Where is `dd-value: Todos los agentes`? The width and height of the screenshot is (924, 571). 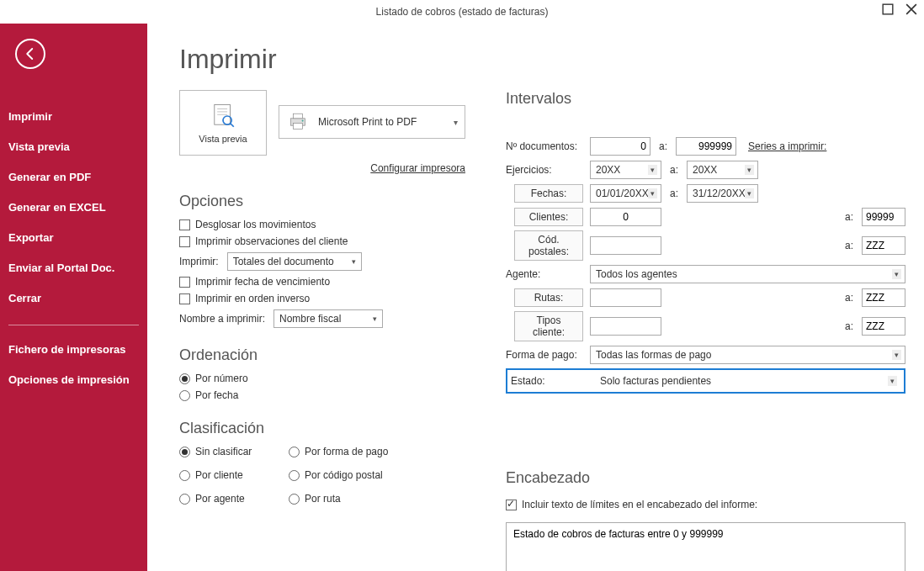
dd-value: Todos los agentes is located at coordinates (636, 274).